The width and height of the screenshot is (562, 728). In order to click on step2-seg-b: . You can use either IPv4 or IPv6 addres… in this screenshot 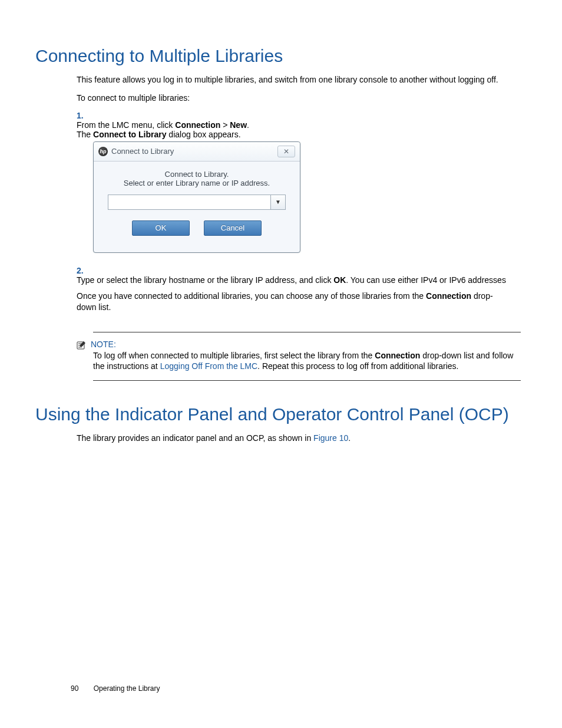, I will do `click(426, 280)`.